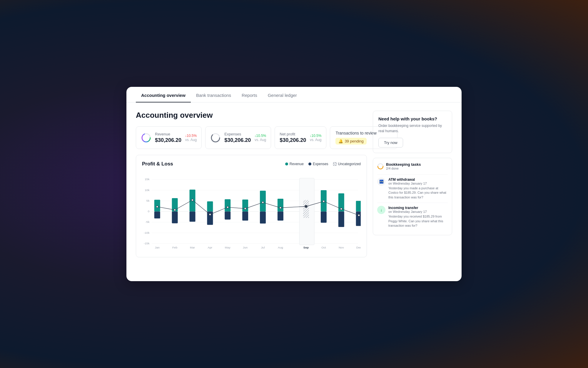 The height and width of the screenshot is (368, 588). Describe the element at coordinates (260, 140) in the screenshot. I see `expenses-vs: vs. Aug` at that location.